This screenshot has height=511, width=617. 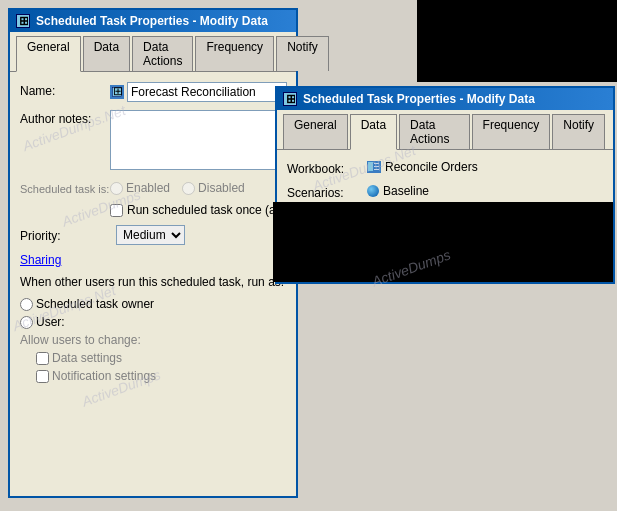 I want to click on allow-users-row: Allow users to change:, so click(x=153, y=340).